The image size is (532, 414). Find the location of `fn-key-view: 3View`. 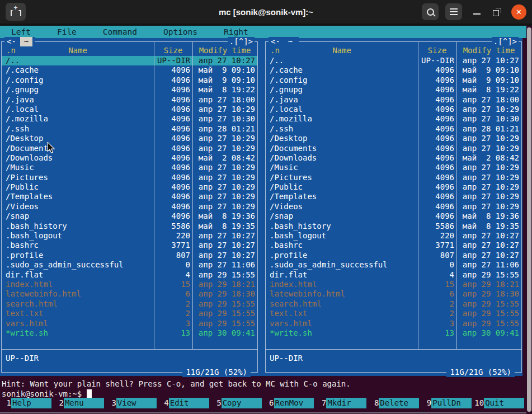

fn-key-view: 3View is located at coordinates (133, 403).